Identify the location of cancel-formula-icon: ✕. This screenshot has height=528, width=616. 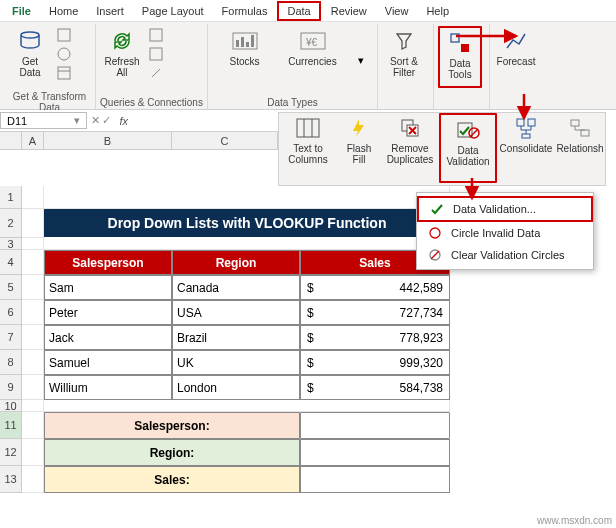
(96, 120).